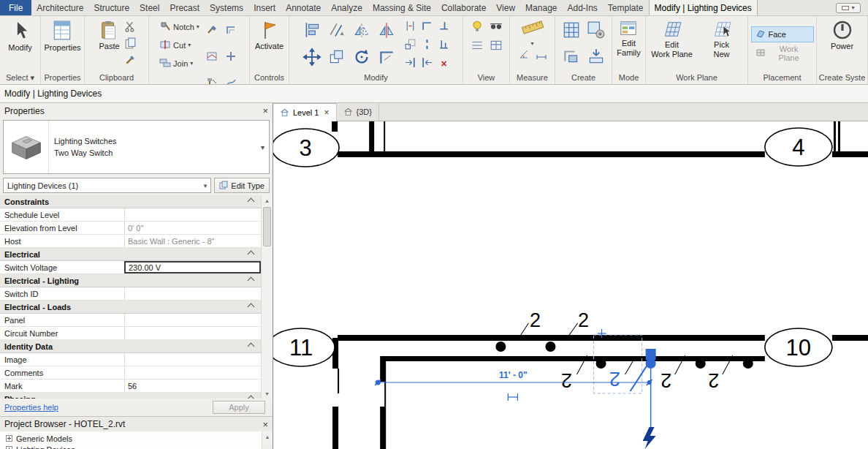  Describe the element at coordinates (337, 31) in the screenshot. I see `offset-icon` at that location.